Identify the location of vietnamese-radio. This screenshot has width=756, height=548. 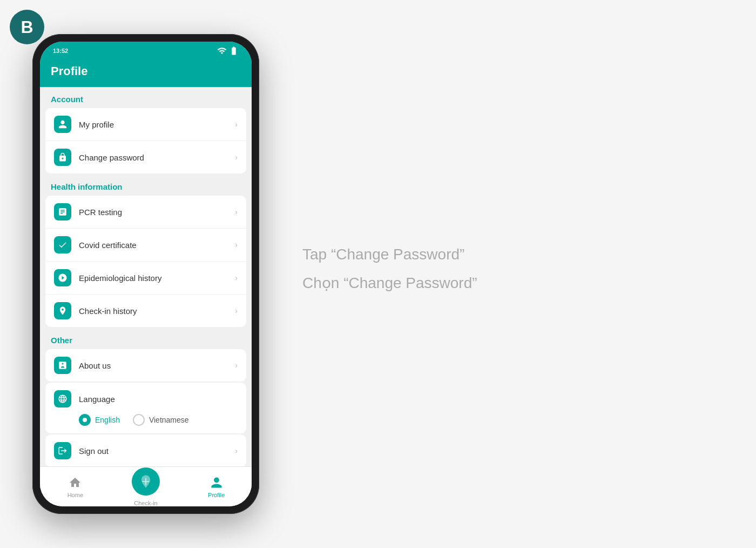
(139, 420).